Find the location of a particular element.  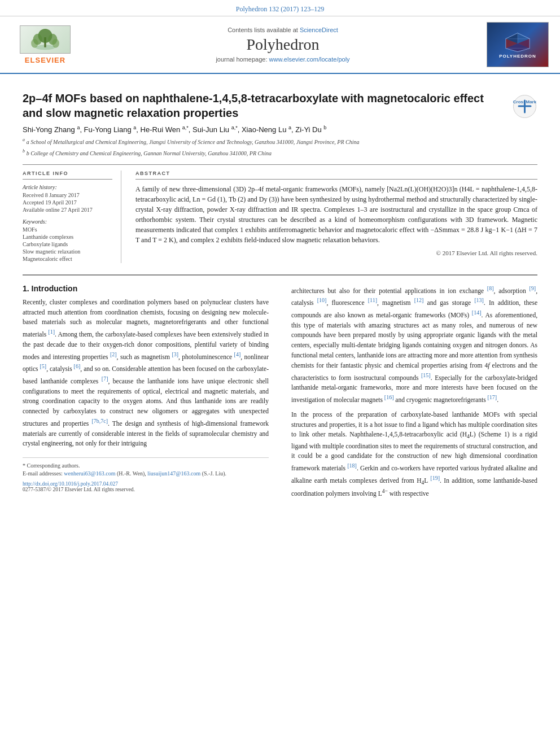

keywords-section: Keywords: MOFs Lanthanide complexes Carb… is located at coordinates (68, 241).